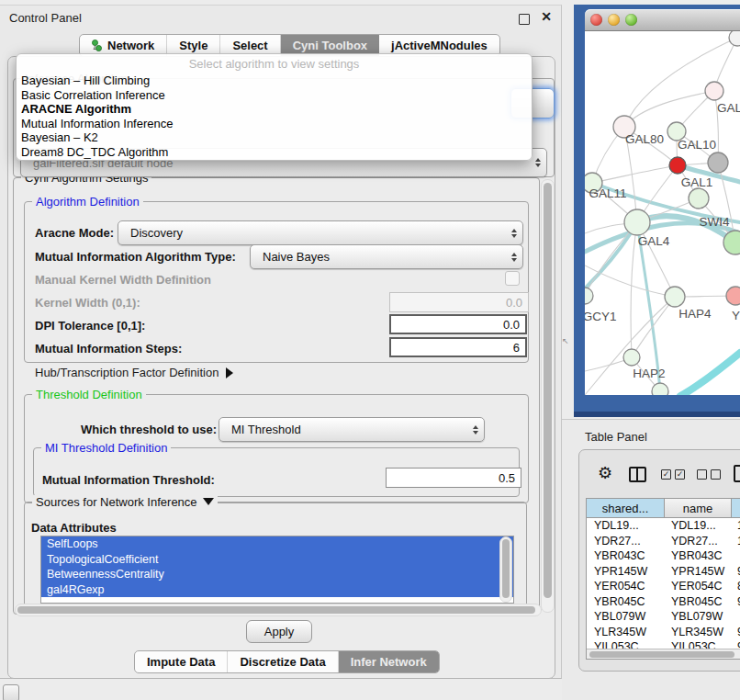 This screenshot has width=740, height=700. What do you see at coordinates (274, 124) in the screenshot?
I see `menu-item-mutual-information: Mutual Information Inference` at bounding box center [274, 124].